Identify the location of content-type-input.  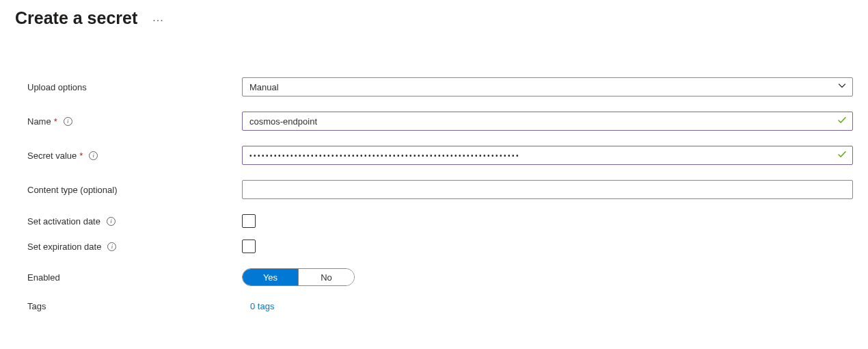
(547, 190).